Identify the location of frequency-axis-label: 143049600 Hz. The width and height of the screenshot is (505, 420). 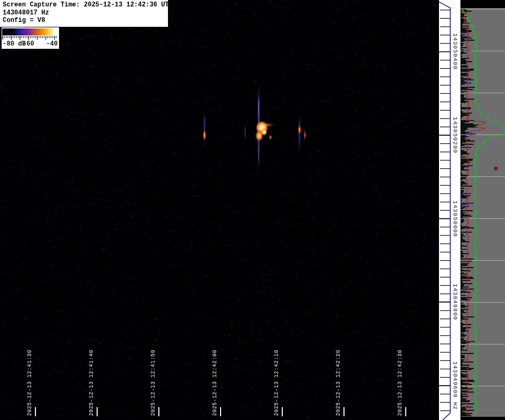
(455, 385).